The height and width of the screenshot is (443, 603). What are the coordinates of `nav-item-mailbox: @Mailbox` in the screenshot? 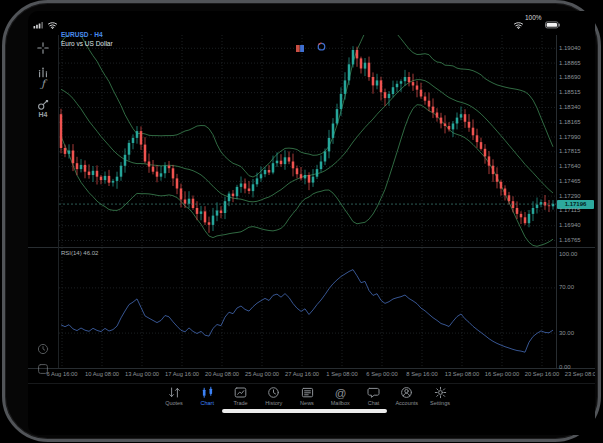 It's located at (340, 396).